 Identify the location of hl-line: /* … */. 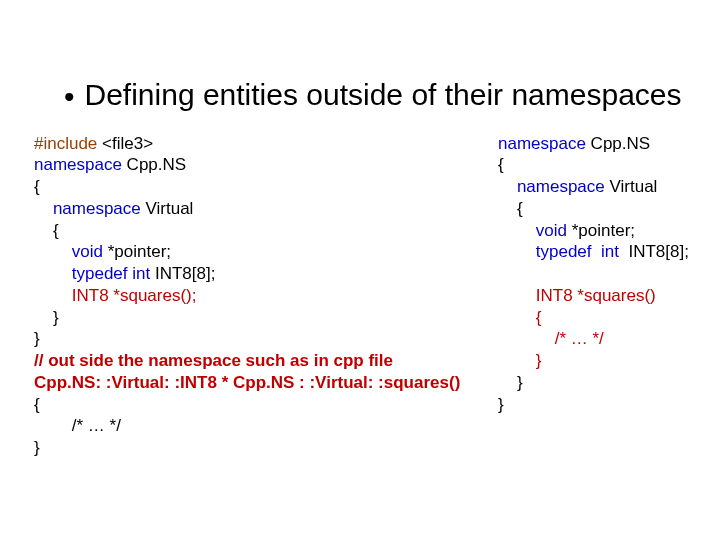
(551, 338).